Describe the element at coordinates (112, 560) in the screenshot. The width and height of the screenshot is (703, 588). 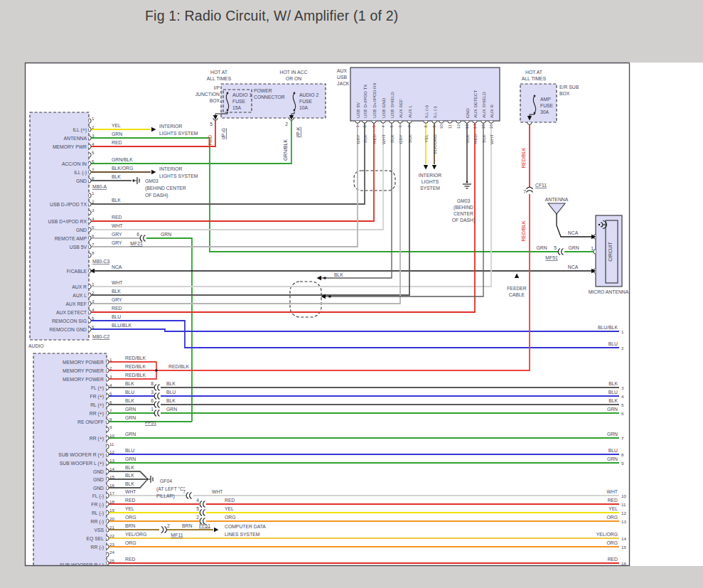
I see `pin-number: 25` at that location.